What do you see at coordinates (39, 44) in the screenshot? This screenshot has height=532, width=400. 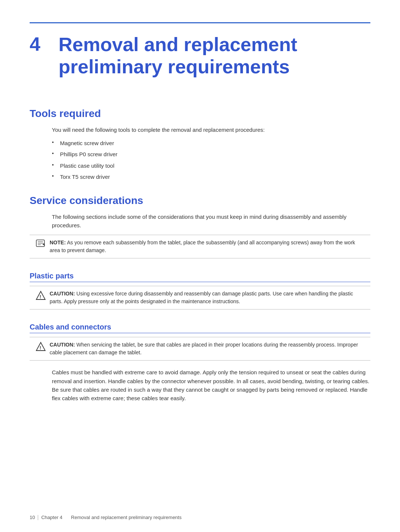 I see `chapter-number: 4` at bounding box center [39, 44].